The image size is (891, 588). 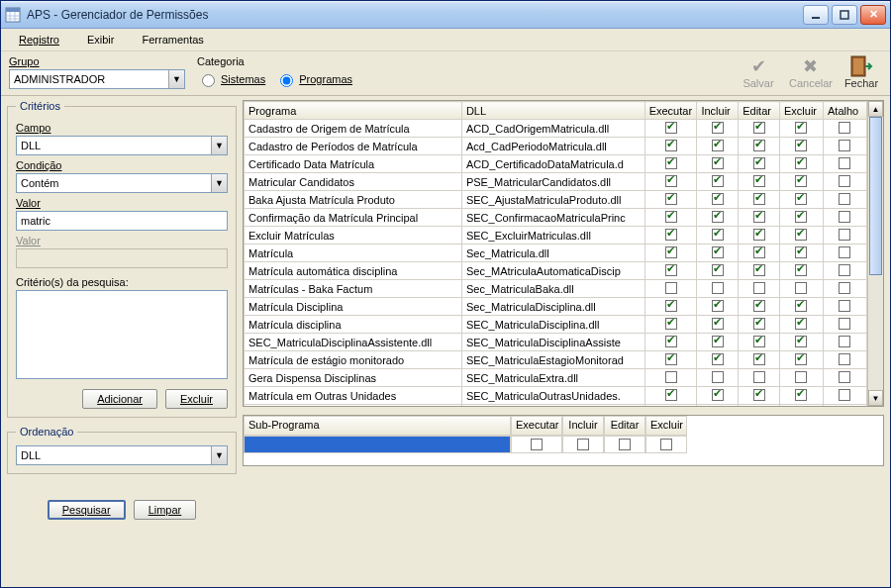 What do you see at coordinates (377, 426) in the screenshot?
I see `subcol-subprograma: Sub-Programa` at bounding box center [377, 426].